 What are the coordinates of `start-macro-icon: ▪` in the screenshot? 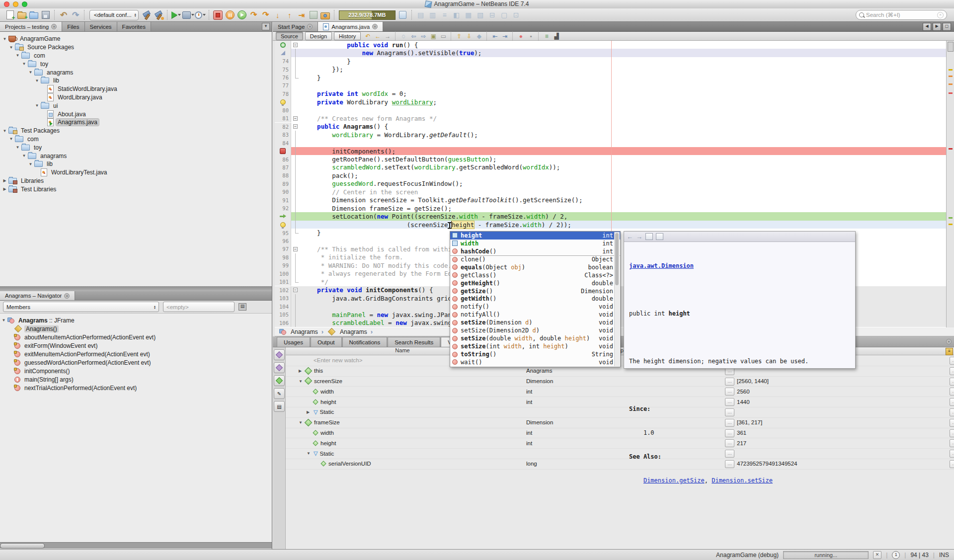 It's located at (531, 36).